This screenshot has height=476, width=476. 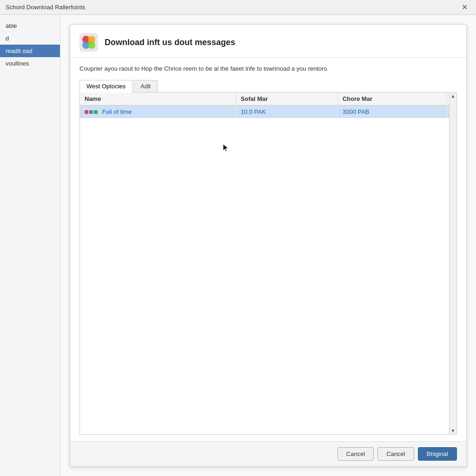 I want to click on cancel-button-1: Cancel, so click(x=356, y=454).